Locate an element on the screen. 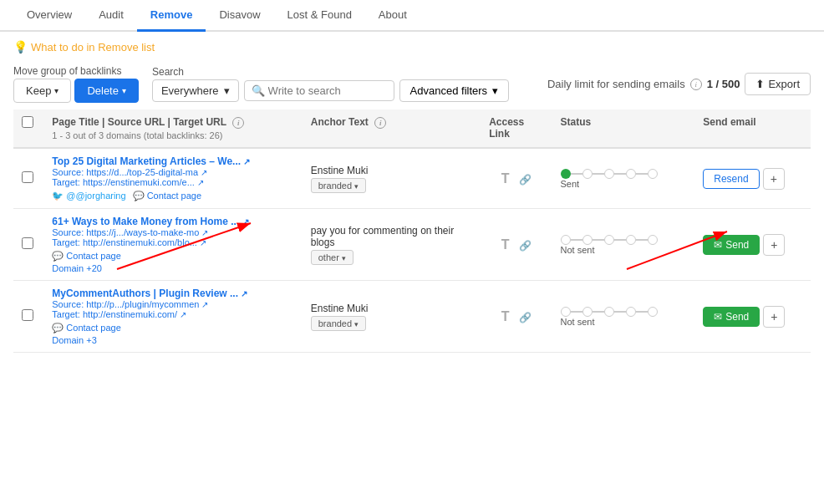 This screenshot has height=504, width=824. everywhere-dropdown: Everywhere ▾ is located at coordinates (196, 90).